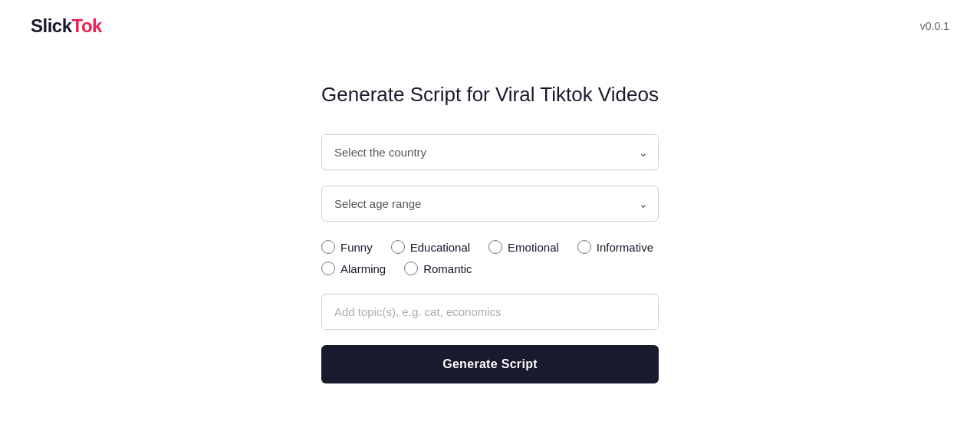  I want to click on age-select-wrapper: Select age range 13-17 18-24 25-34 35-44…, so click(490, 204).